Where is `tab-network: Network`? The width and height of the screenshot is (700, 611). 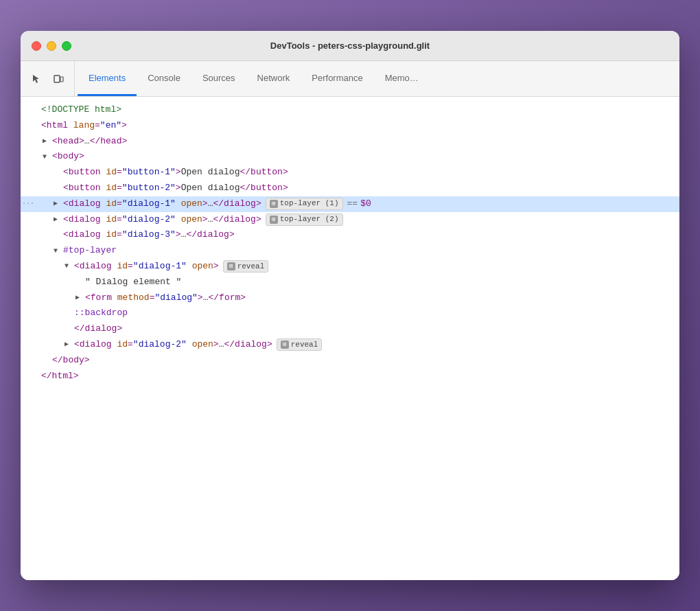 tab-network: Network is located at coordinates (274, 78).